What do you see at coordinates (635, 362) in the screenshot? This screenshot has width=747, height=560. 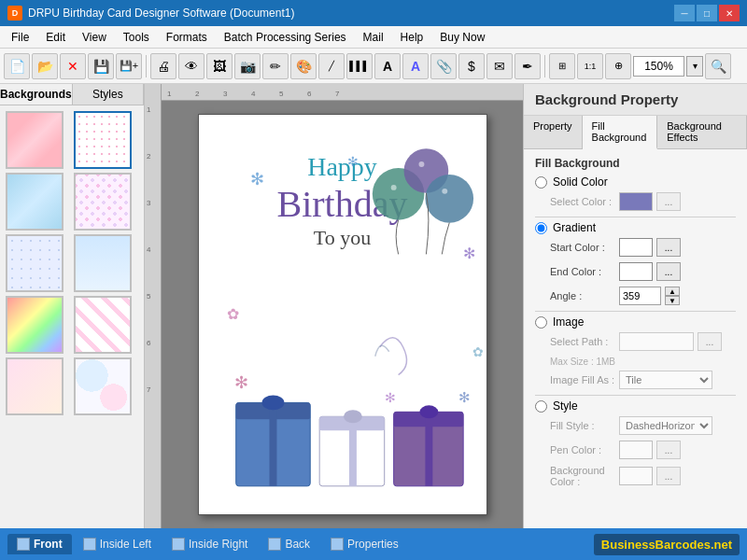 I see `max-size-label: Max Size : 1MB` at bounding box center [635, 362].